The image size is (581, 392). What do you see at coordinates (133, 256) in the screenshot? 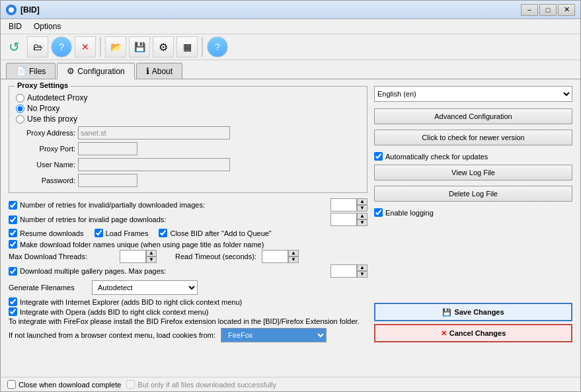
I see `max-threads-value: 5` at bounding box center [133, 256].